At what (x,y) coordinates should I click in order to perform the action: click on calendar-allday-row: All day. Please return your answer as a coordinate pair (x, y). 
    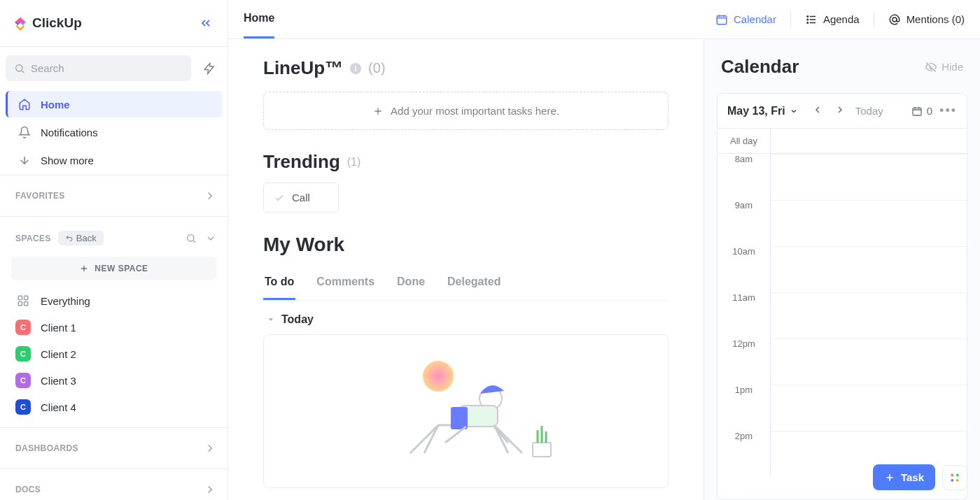
    Looking at the image, I should click on (842, 141).